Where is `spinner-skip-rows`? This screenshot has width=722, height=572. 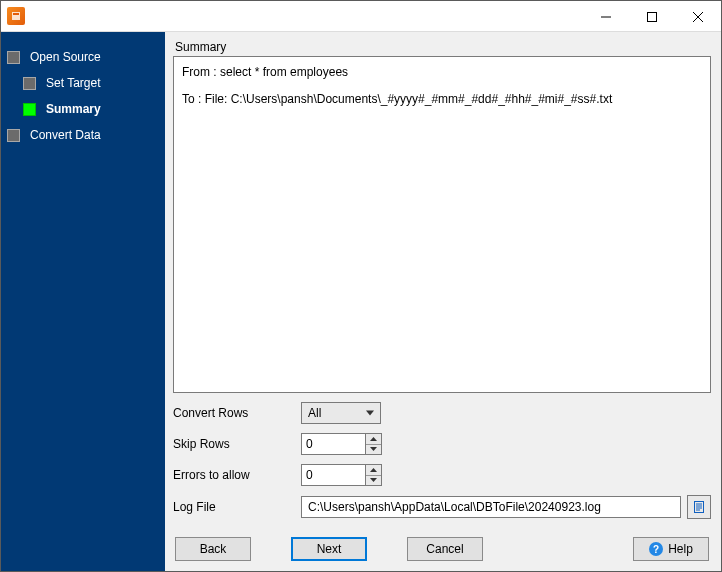 spinner-skip-rows is located at coordinates (342, 444).